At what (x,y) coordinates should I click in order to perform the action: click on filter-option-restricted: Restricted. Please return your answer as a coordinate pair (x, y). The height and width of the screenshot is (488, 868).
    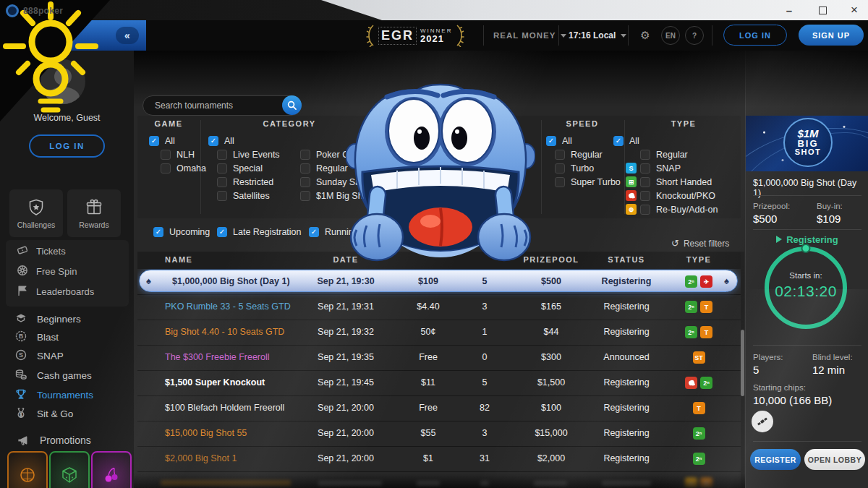
    Looking at the image, I should click on (244, 182).